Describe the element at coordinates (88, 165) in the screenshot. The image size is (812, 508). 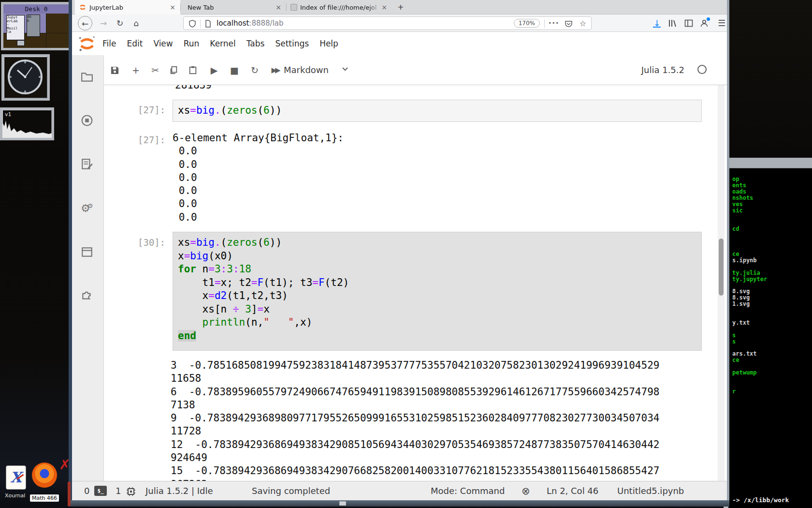
I see `command-palette-icon` at that location.